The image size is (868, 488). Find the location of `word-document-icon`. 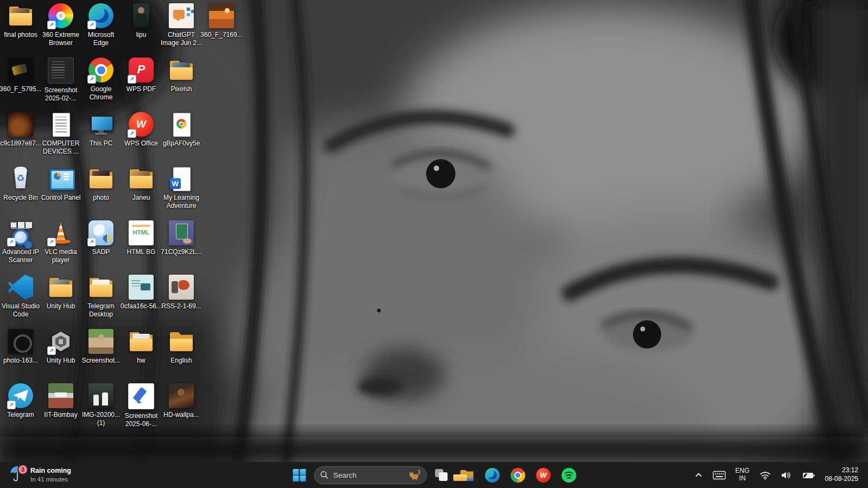

word-document-icon is located at coordinates (181, 179).